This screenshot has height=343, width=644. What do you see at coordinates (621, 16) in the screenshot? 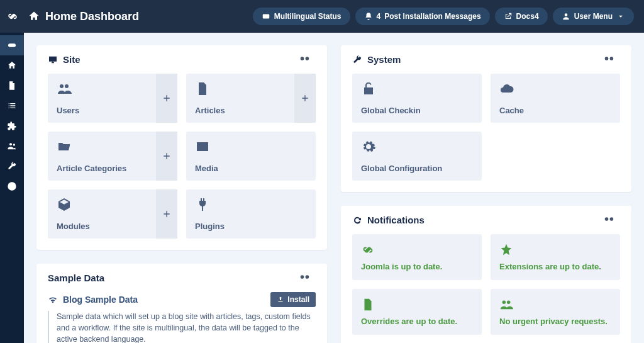
I see `chevron-down-icon` at bounding box center [621, 16].